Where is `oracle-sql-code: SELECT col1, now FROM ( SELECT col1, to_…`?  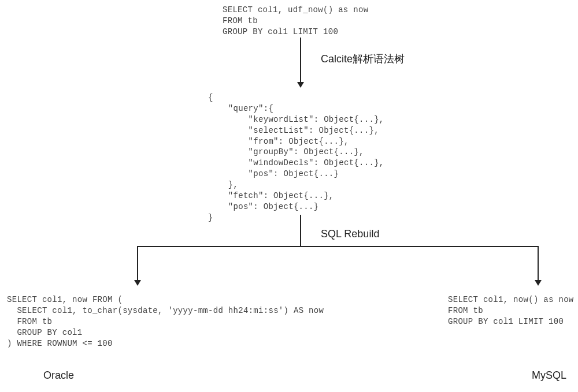 oracle-sql-code: SELECT col1, now FROM ( SELECT col1, to_… is located at coordinates (165, 322).